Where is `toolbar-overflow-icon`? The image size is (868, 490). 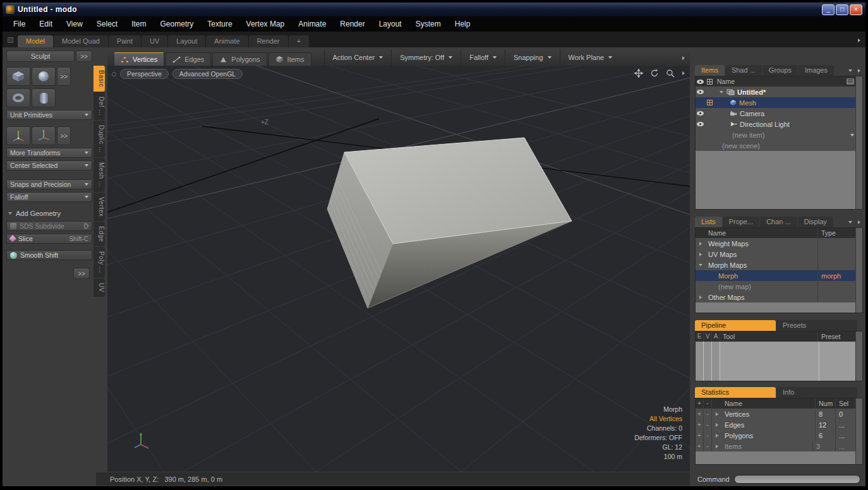 toolbar-overflow-icon is located at coordinates (684, 58).